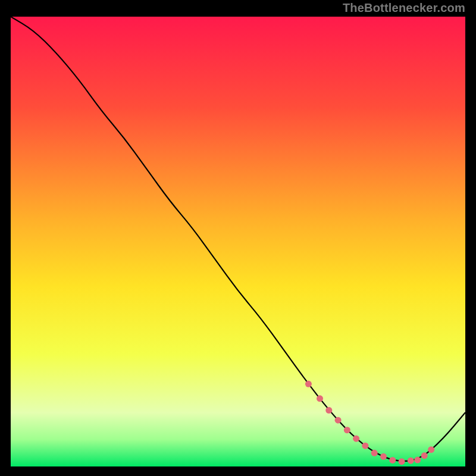  What do you see at coordinates (404, 8) in the screenshot?
I see `attribution-text: TheBottlenecker.com` at bounding box center [404, 8].